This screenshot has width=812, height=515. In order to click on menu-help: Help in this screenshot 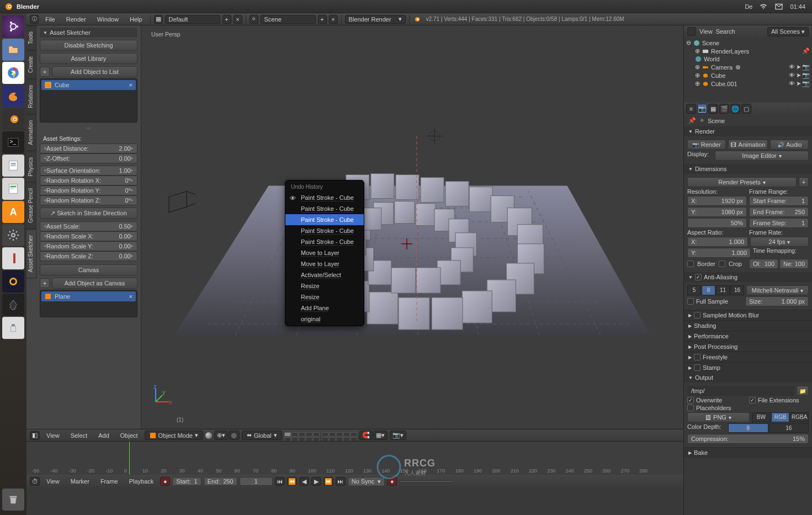, I will do `click(136, 19)`.